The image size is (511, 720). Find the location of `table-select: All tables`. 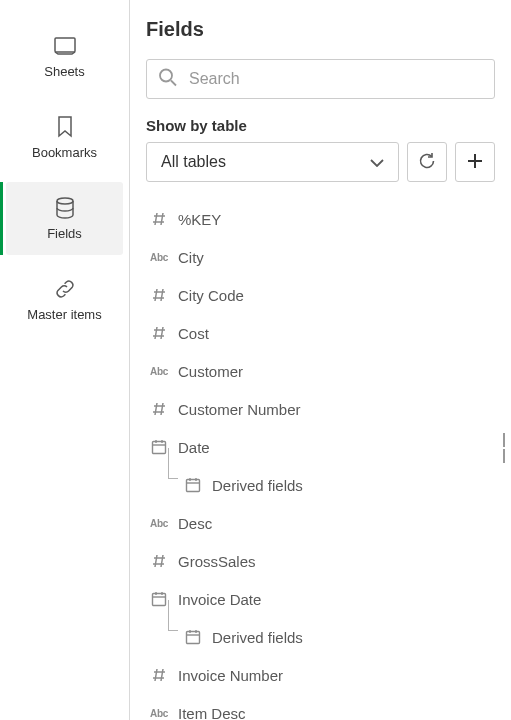

table-select: All tables is located at coordinates (272, 162).